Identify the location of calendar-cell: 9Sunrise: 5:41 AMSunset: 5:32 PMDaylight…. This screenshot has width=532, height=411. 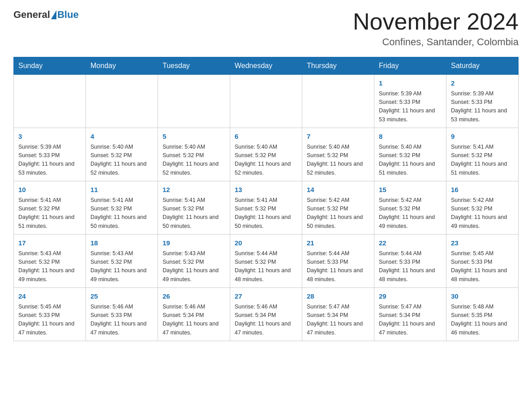
(483, 155).